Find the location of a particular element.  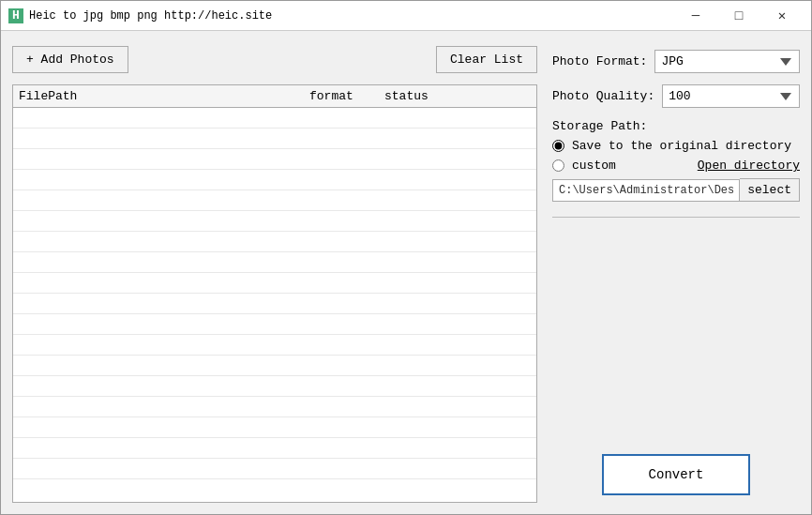

divider is located at coordinates (676, 218).